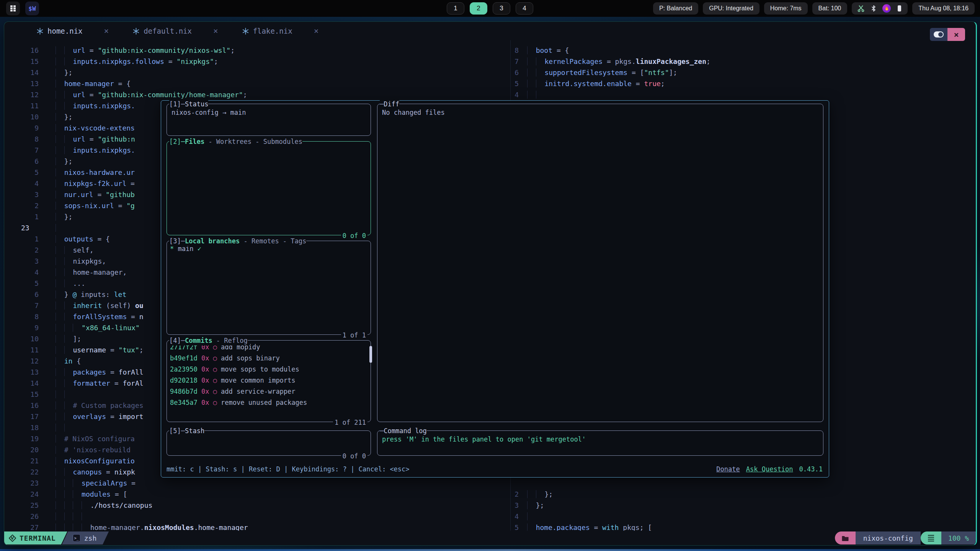 This screenshot has width=980, height=551. What do you see at coordinates (456, 8) in the screenshot?
I see `workspace-button-1: 1` at bounding box center [456, 8].